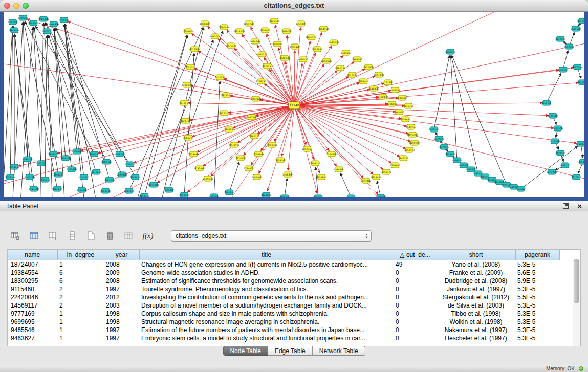  What do you see at coordinates (291, 330) in the screenshot?
I see `table-row: 946554611997Estimation of the future num…` at bounding box center [291, 330].